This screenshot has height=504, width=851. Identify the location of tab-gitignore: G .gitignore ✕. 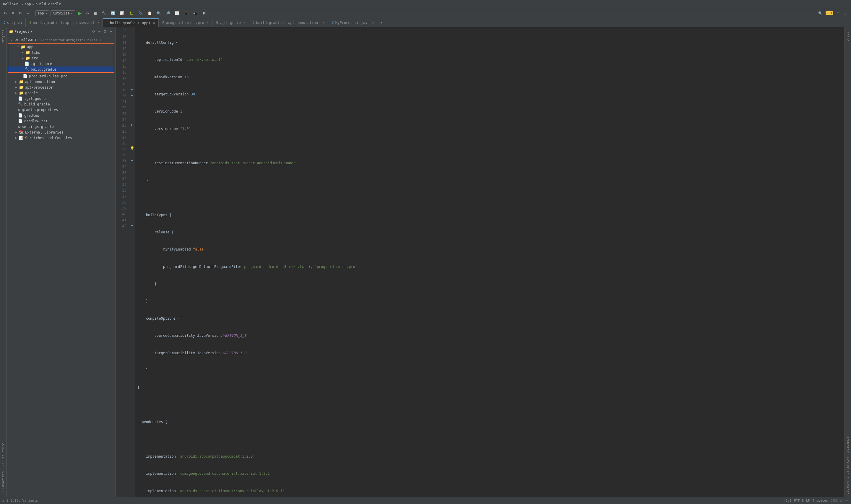
(231, 22).